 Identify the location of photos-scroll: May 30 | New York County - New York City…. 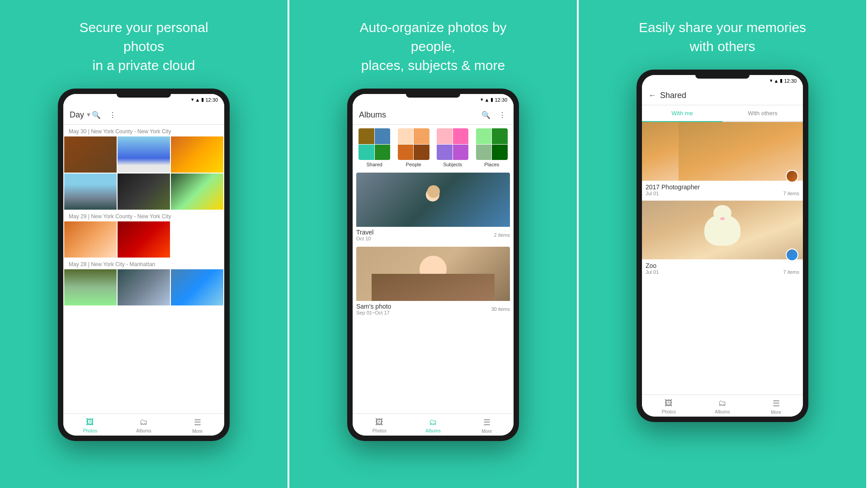
(144, 269).